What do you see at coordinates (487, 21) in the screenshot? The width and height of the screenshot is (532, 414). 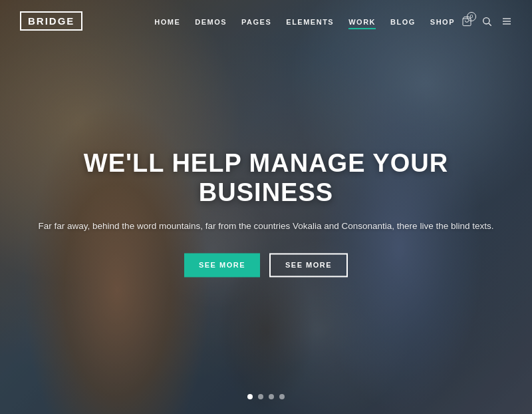 I see `search-icon` at bounding box center [487, 21].